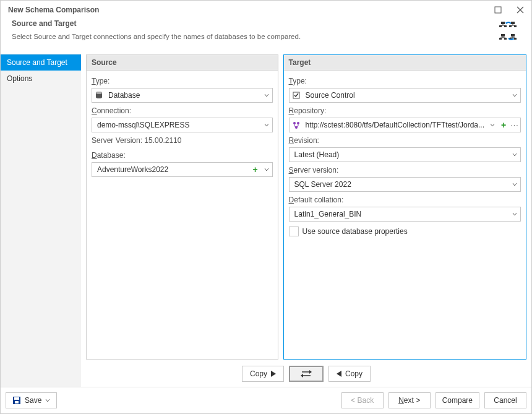  Describe the element at coordinates (405, 214) in the screenshot. I see `target-collation-select: Latin1_General_BIN` at that location.